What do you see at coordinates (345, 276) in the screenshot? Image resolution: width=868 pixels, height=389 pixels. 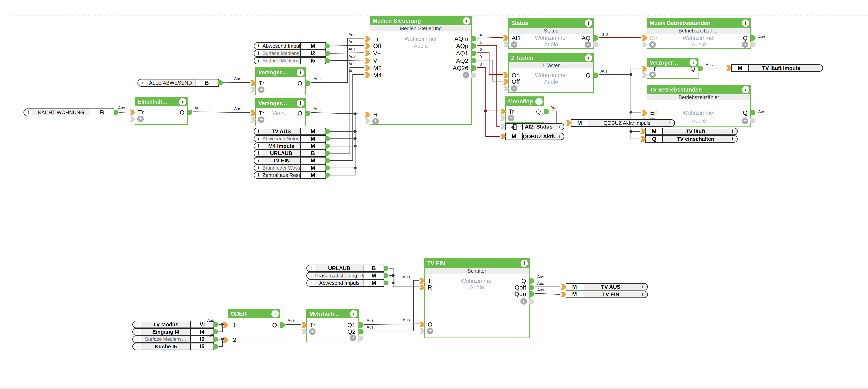 I see `input-reference-praesenzabstellung-tv: iPräsenzabstellung TVM` at bounding box center [345, 276].